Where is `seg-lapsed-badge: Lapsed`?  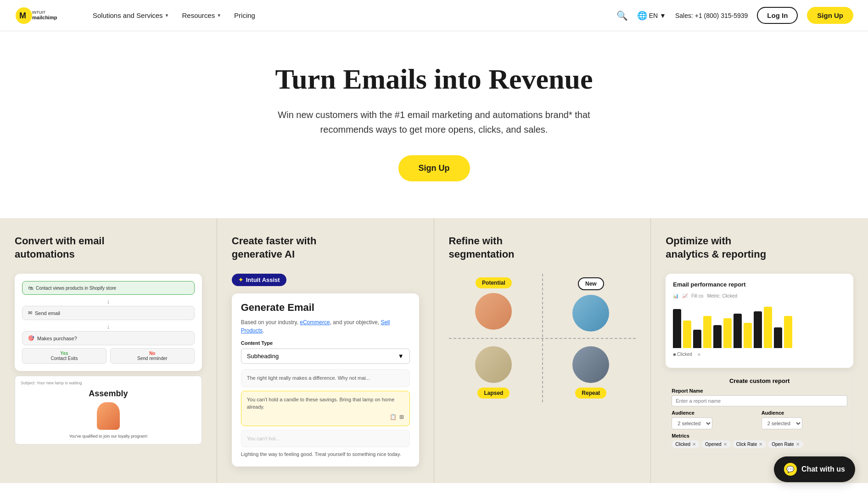
seg-lapsed-badge: Lapsed is located at coordinates (493, 393).